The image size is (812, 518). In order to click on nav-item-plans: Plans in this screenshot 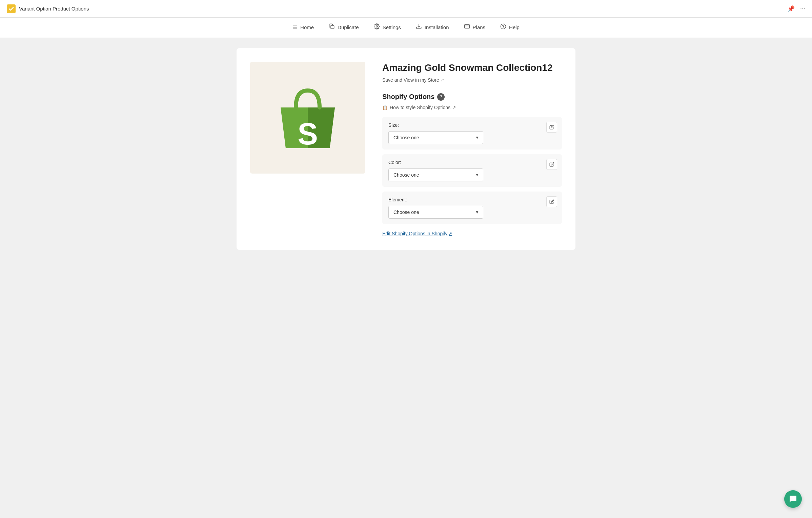, I will do `click(475, 28)`.